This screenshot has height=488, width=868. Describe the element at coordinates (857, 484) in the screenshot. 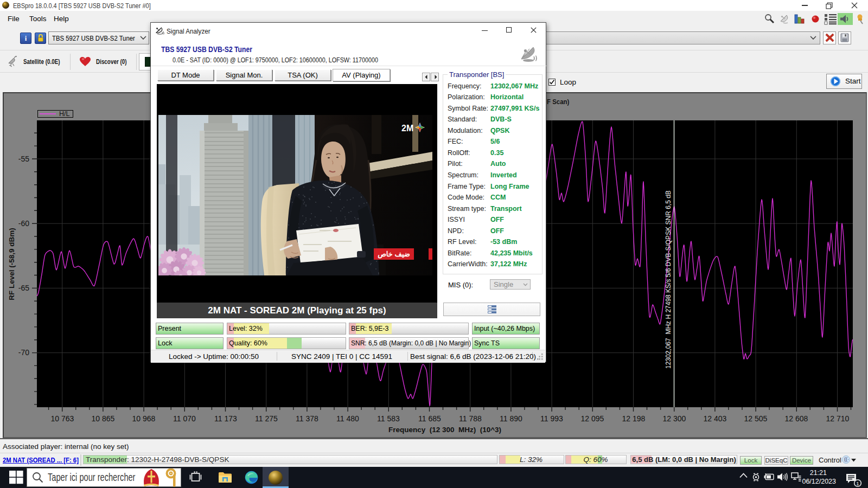

I see `svg-text: 1` at that location.